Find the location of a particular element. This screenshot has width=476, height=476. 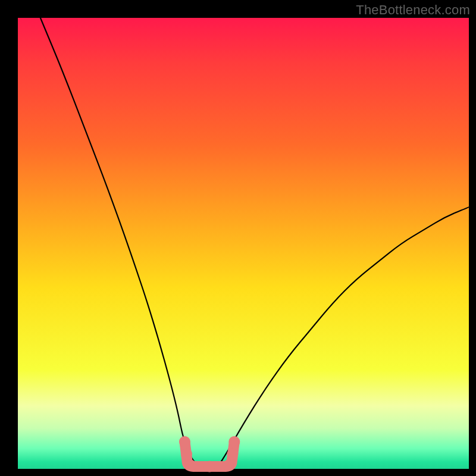

watermark-text: TheBottleneck.com is located at coordinates (413, 10).